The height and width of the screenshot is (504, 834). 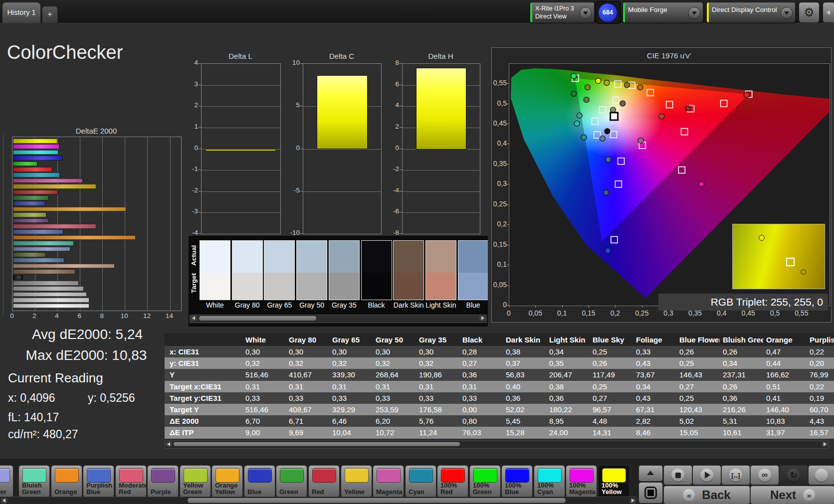 I want to click on patch-button-magenta: Magenta, so click(x=388, y=482).